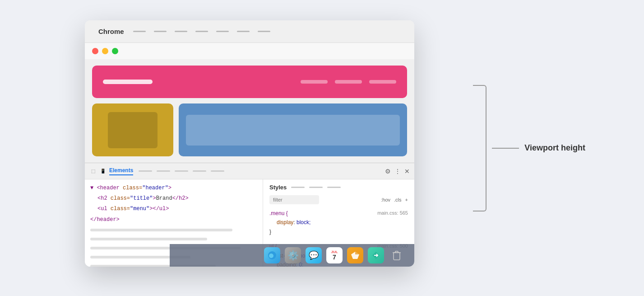  Describe the element at coordinates (105, 51) in the screenshot. I see `minimize-button` at that location.